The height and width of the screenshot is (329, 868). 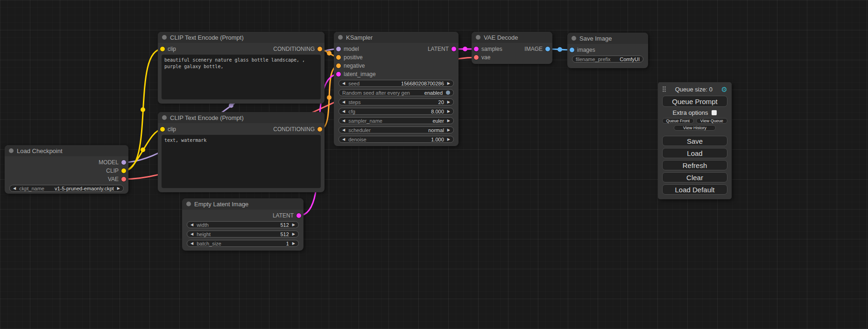 What do you see at coordinates (124, 179) in the screenshot?
I see `vae-output-dot-icon` at bounding box center [124, 179].